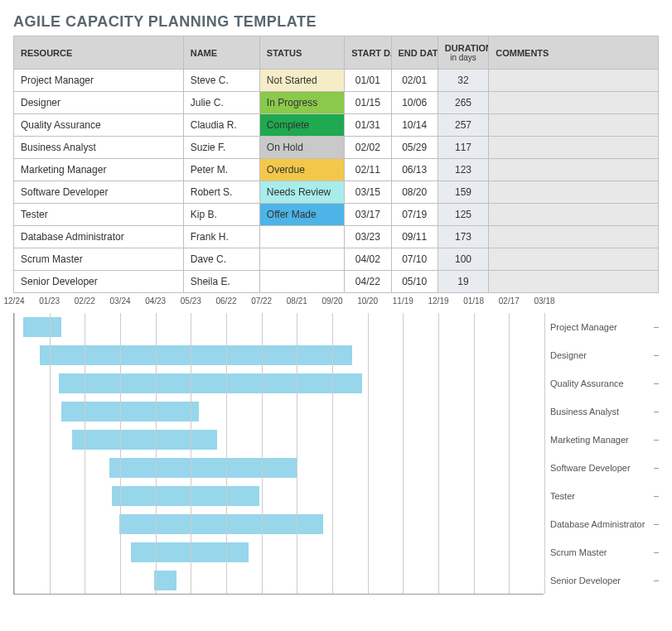 This screenshot has height=631, width=672. Describe the element at coordinates (462, 192) in the screenshot. I see `cell-duration: 159` at that location.